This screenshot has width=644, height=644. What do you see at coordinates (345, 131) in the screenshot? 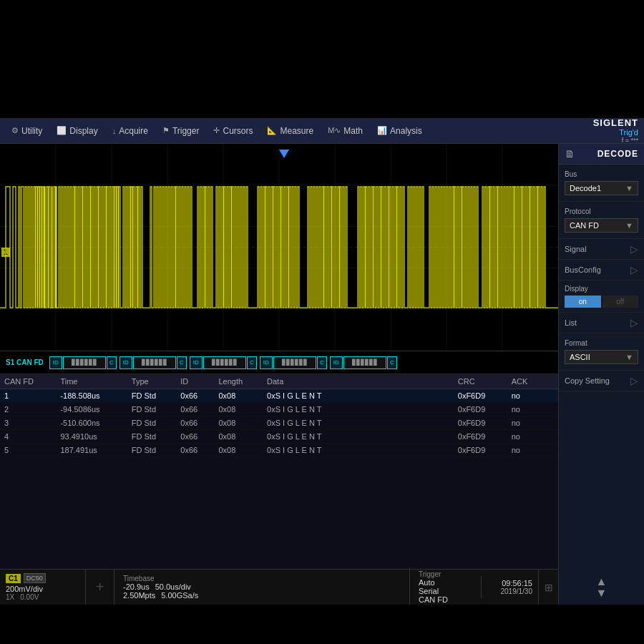
I see `menu-math: M∿ Math` at bounding box center [345, 131].